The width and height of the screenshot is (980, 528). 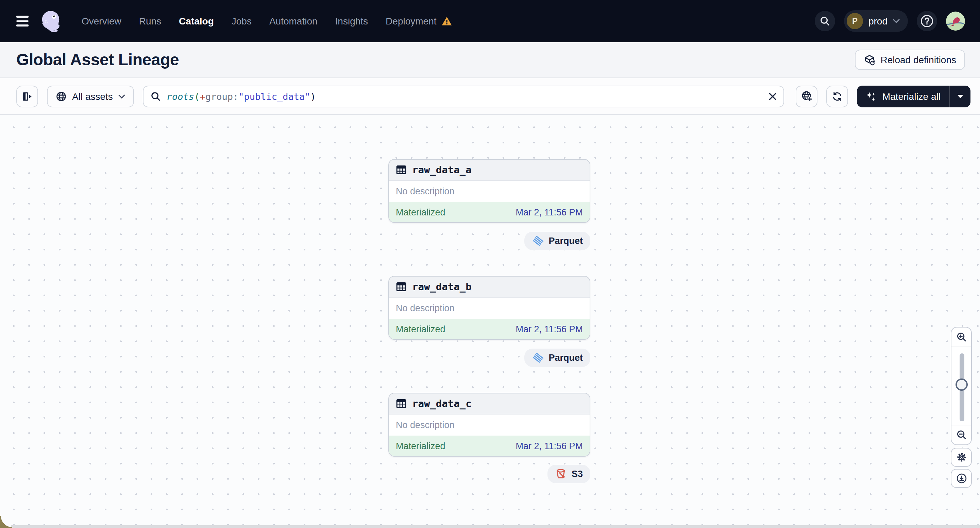 What do you see at coordinates (419, 21) in the screenshot?
I see `nav-item-deployment: Deployment` at bounding box center [419, 21].